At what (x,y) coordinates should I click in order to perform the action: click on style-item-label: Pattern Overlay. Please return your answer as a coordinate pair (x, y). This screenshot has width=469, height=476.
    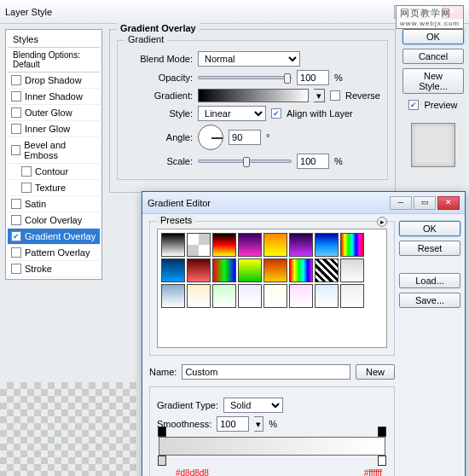
    Looking at the image, I should click on (57, 253).